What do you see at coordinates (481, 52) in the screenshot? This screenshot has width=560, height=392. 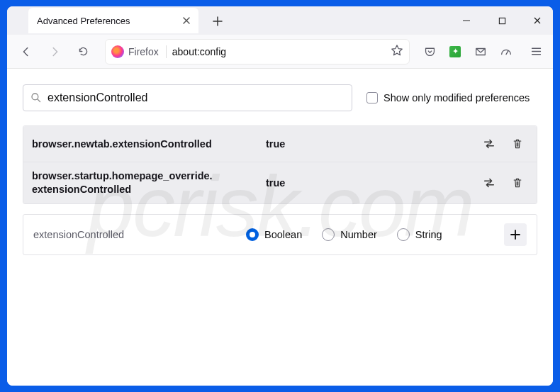 I see `inbox-icon` at bounding box center [481, 52].